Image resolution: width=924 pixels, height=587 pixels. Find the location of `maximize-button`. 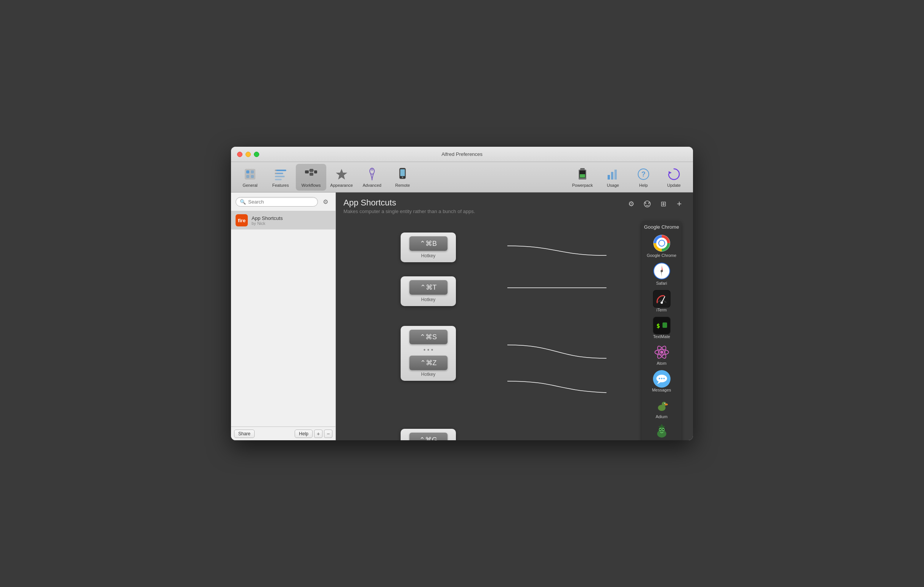

maximize-button is located at coordinates (257, 154).